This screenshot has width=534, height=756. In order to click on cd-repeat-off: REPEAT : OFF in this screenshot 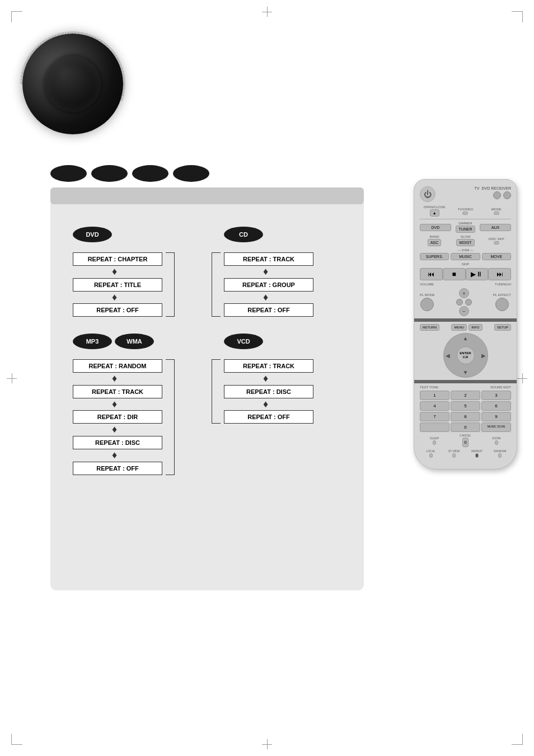, I will do `click(269, 310)`.